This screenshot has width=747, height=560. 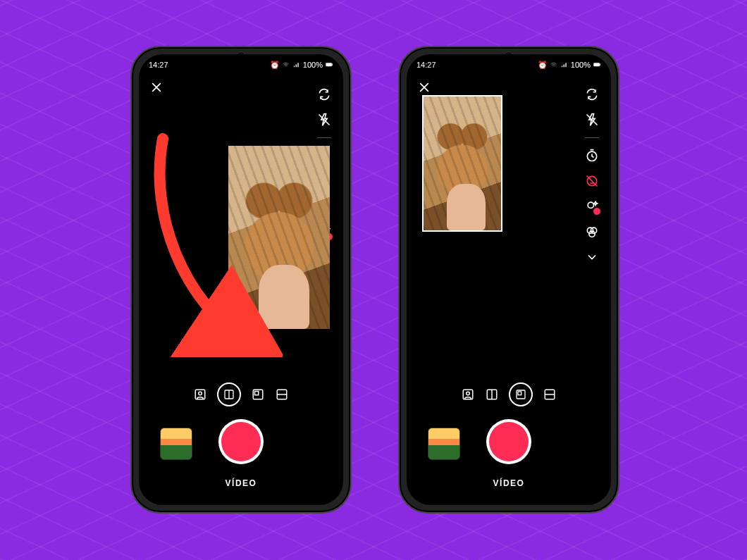 What do you see at coordinates (592, 156) in the screenshot?
I see `timer-icon` at bounding box center [592, 156].